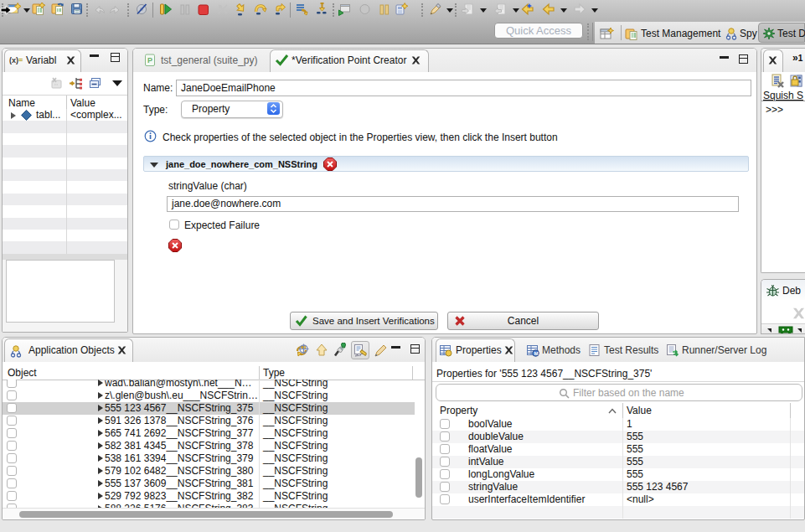  What do you see at coordinates (536, 354) in the screenshot?
I see `svg-text: M` at bounding box center [536, 354].